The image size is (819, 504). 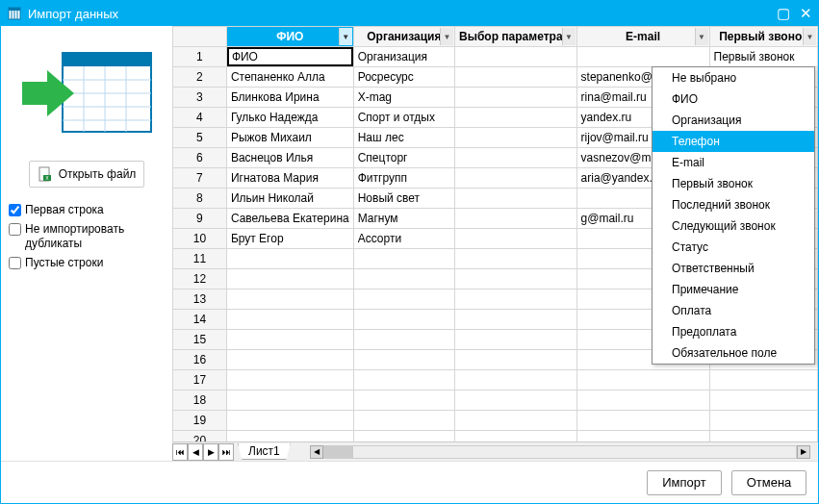 I want to click on dropdown-item: Организация, so click(x=733, y=120).